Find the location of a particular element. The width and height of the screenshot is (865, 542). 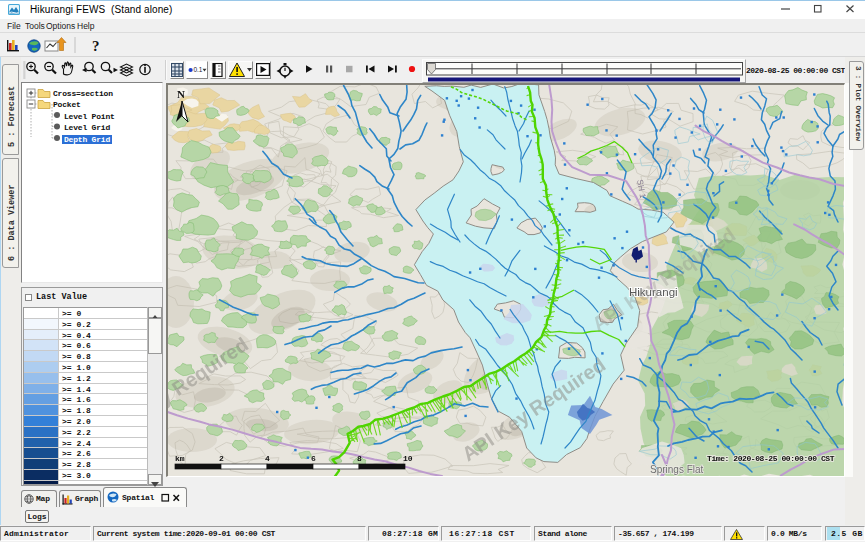

svg-text: Springs Flat is located at coordinates (677, 470).